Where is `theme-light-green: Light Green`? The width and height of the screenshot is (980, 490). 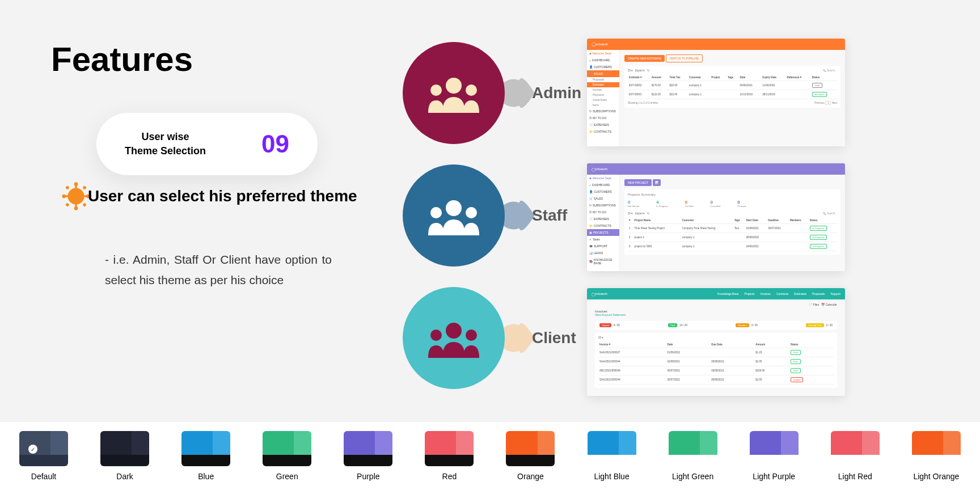 theme-light-green: Light Green is located at coordinates (693, 456).